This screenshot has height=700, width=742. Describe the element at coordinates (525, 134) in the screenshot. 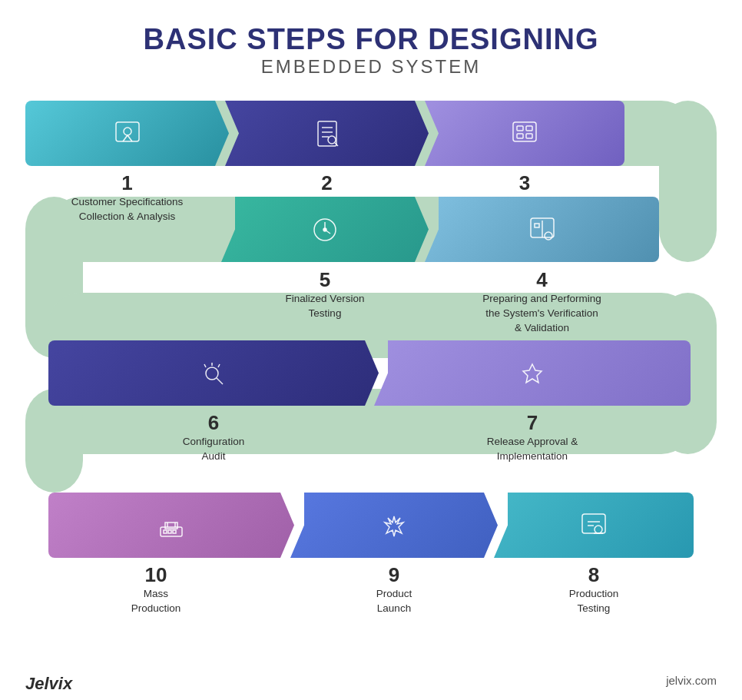

I see `step3-icon` at that location.